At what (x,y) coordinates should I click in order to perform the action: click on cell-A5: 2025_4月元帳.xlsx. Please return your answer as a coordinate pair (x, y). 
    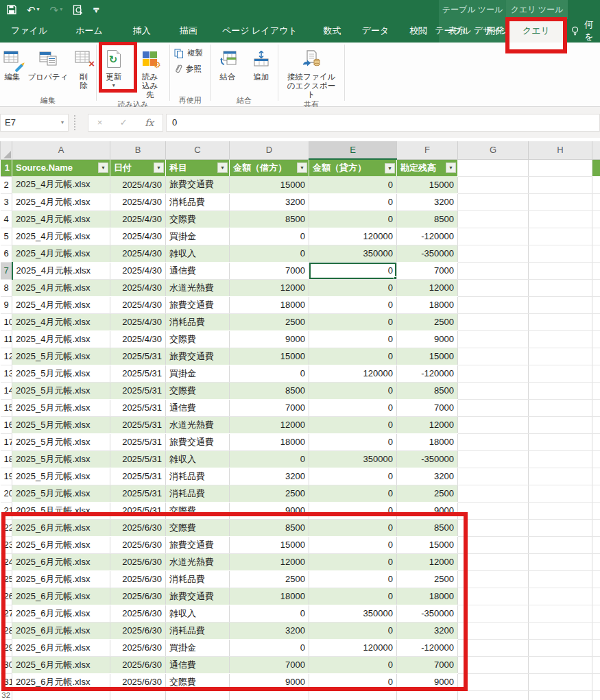
    Looking at the image, I should click on (62, 236).